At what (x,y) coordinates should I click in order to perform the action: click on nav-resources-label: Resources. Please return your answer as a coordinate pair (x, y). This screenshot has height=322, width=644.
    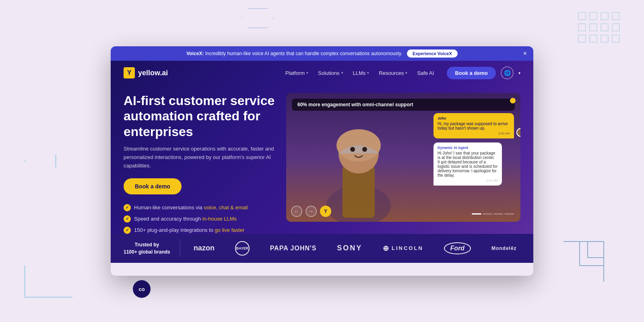
    Looking at the image, I should click on (391, 73).